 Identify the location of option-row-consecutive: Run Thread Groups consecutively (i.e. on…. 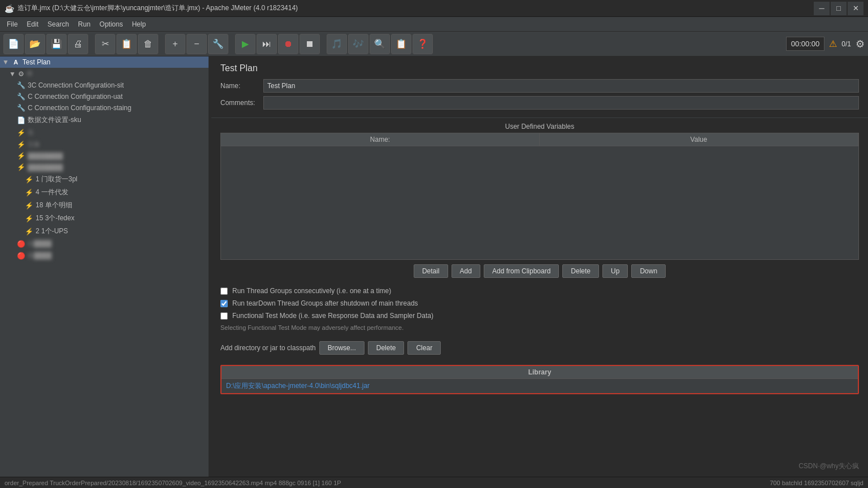
(540, 291).